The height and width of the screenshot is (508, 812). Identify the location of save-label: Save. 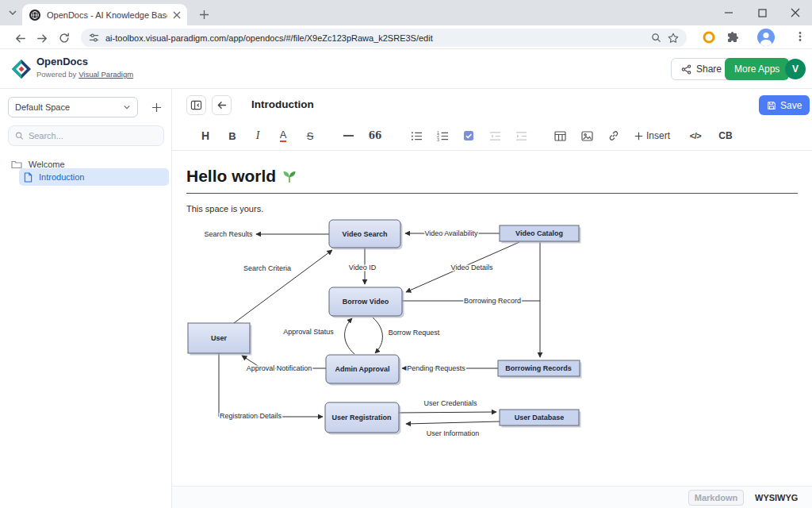
(791, 106).